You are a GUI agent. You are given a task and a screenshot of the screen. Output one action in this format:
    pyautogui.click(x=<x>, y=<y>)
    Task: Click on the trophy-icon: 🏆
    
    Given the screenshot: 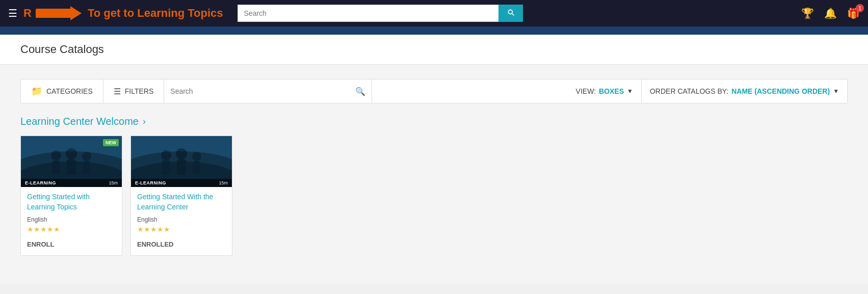 What is the action you would take?
    pyautogui.click(x=807, y=13)
    